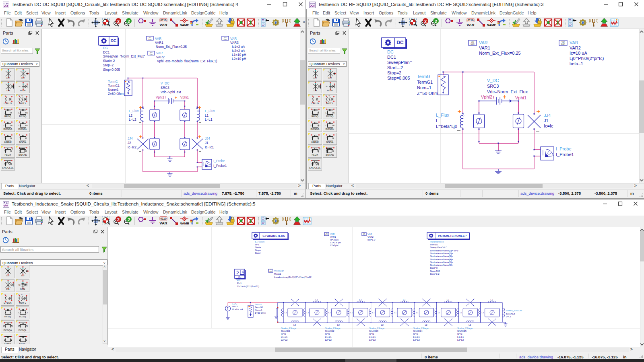 Image resolution: width=644 pixels, height=362 pixels. I want to click on svg-text: SNAKE, so click(330, 154).